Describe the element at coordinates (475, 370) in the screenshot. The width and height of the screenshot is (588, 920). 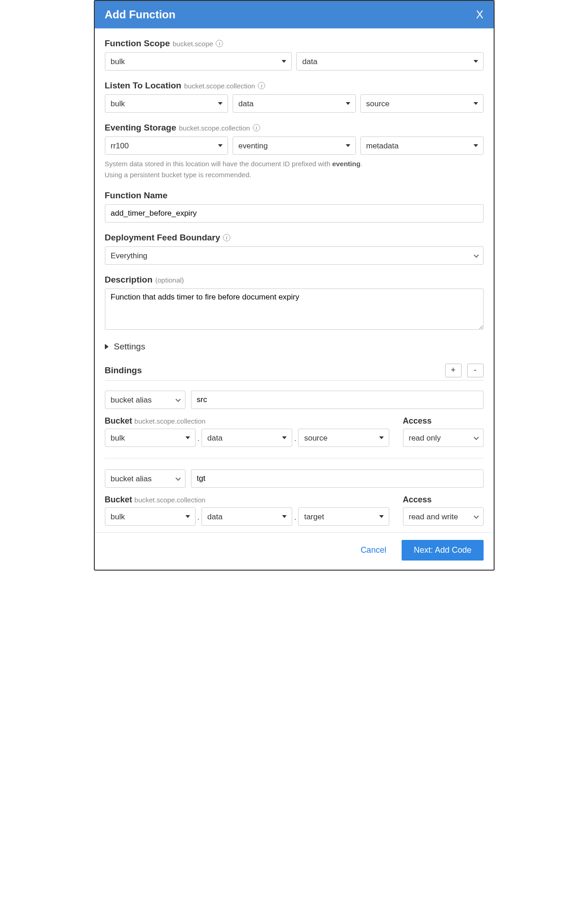
I see `remove-binding-button: -` at that location.